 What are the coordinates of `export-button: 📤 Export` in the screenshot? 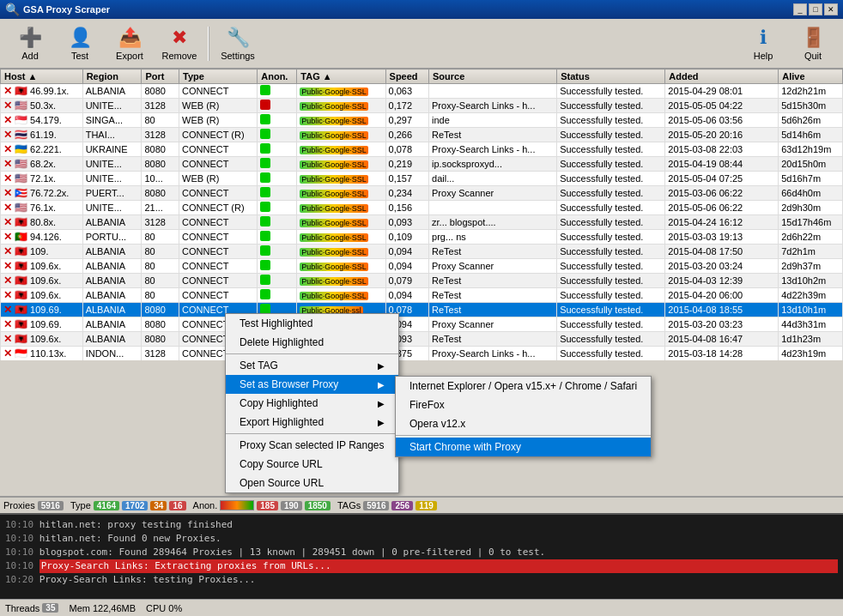 It's located at (130, 44).